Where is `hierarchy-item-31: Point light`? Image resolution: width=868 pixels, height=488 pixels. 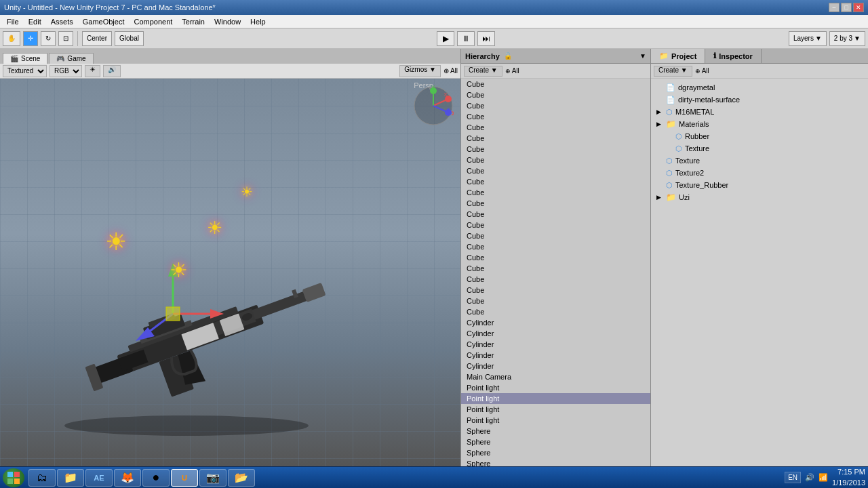 hierarchy-item-31: Point light is located at coordinates (556, 420).